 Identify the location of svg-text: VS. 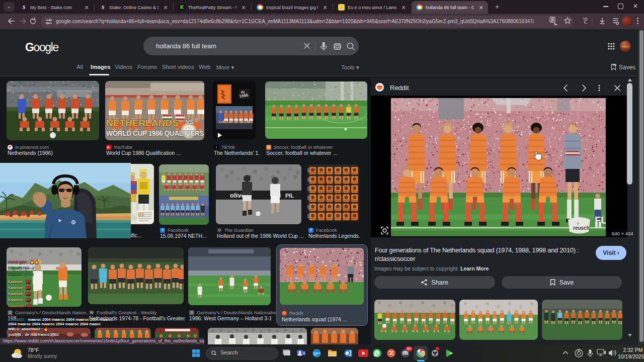
(190, 122).